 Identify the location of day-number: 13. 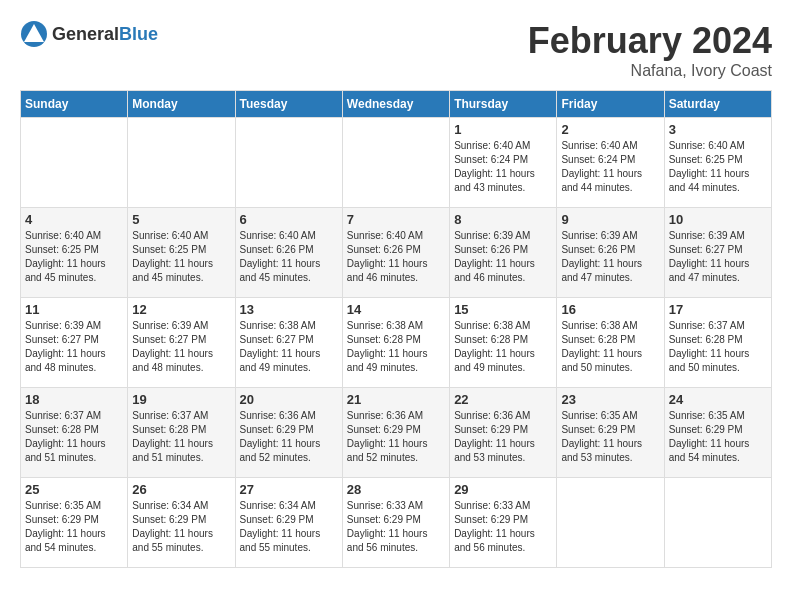
(289, 310).